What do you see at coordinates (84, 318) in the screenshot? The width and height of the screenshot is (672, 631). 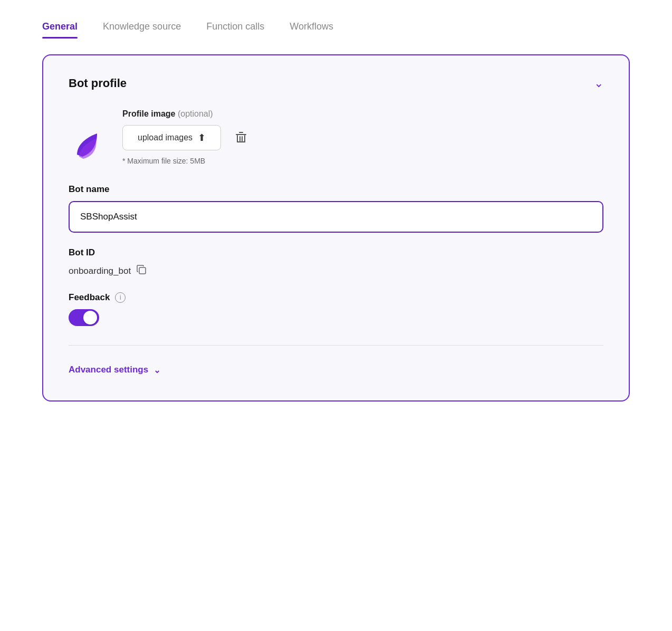 I see `feedback-toggle` at bounding box center [84, 318].